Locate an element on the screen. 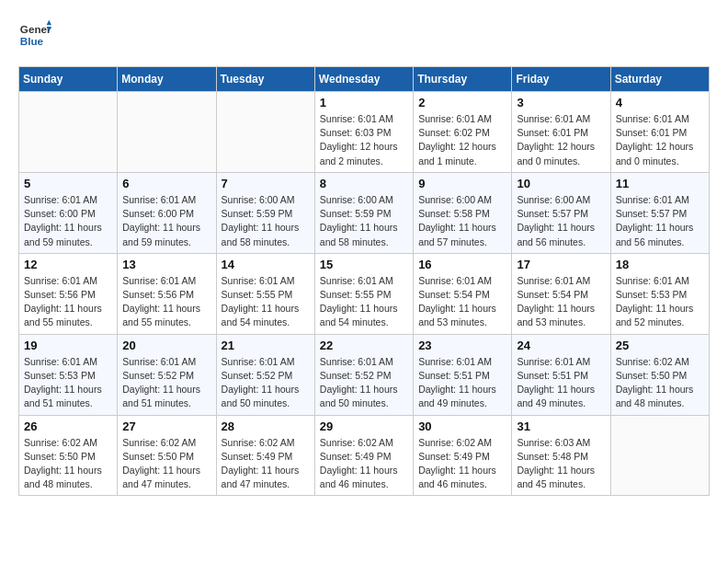 Image resolution: width=728 pixels, height=563 pixels. calendar-cell: 29Sunrise: 6:02 AMSunset: 5:49 PMDayligh… is located at coordinates (364, 455).